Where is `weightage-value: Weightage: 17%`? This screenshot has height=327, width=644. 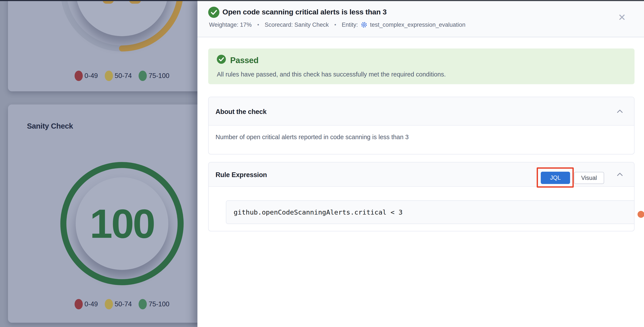 weightage-value: Weightage: 17% is located at coordinates (230, 25).